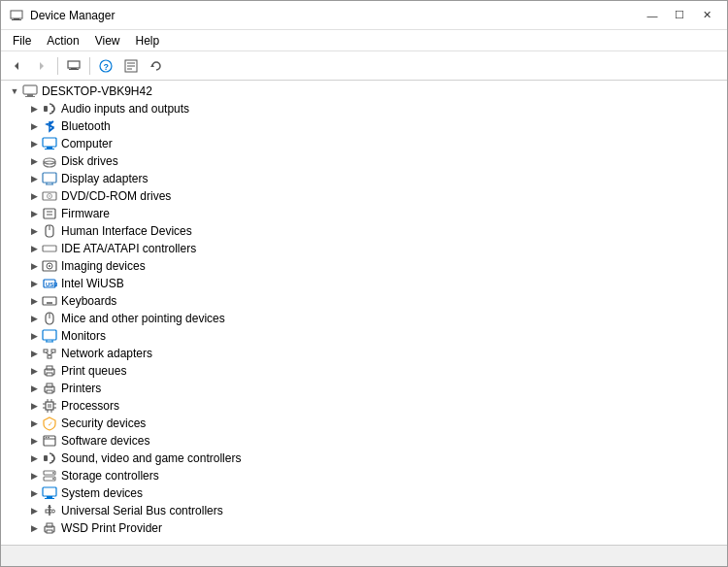 The width and height of the screenshot is (728, 567). I want to click on item-label: Network adapters, so click(107, 353).